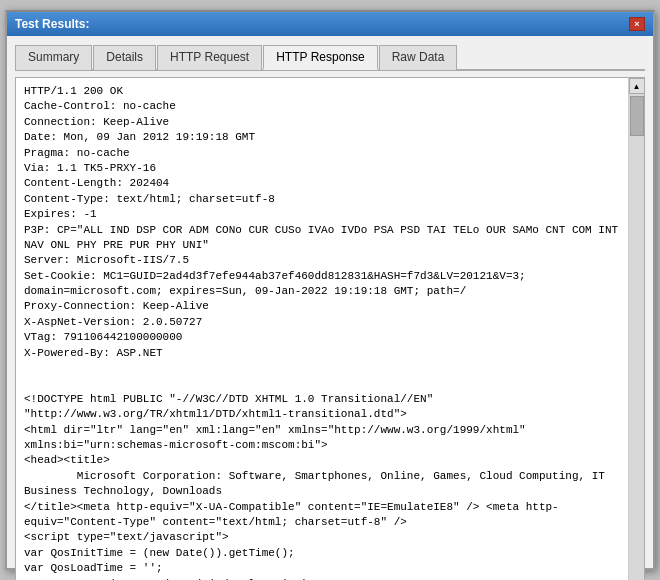  What do you see at coordinates (124, 58) in the screenshot?
I see `tab-details: Details` at bounding box center [124, 58].